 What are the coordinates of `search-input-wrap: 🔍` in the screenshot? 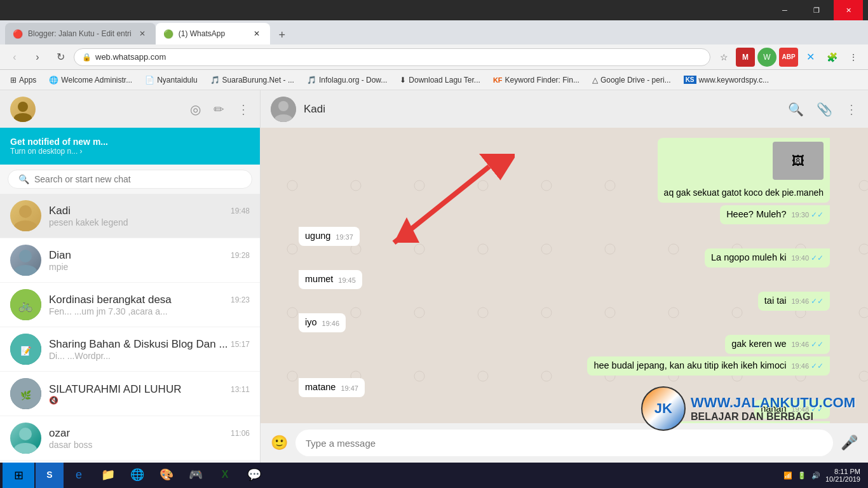 It's located at (130, 179).